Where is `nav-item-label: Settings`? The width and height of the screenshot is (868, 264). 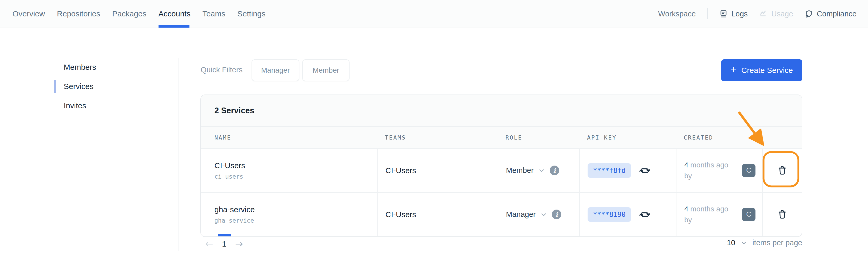
nav-item-label: Settings is located at coordinates (251, 14).